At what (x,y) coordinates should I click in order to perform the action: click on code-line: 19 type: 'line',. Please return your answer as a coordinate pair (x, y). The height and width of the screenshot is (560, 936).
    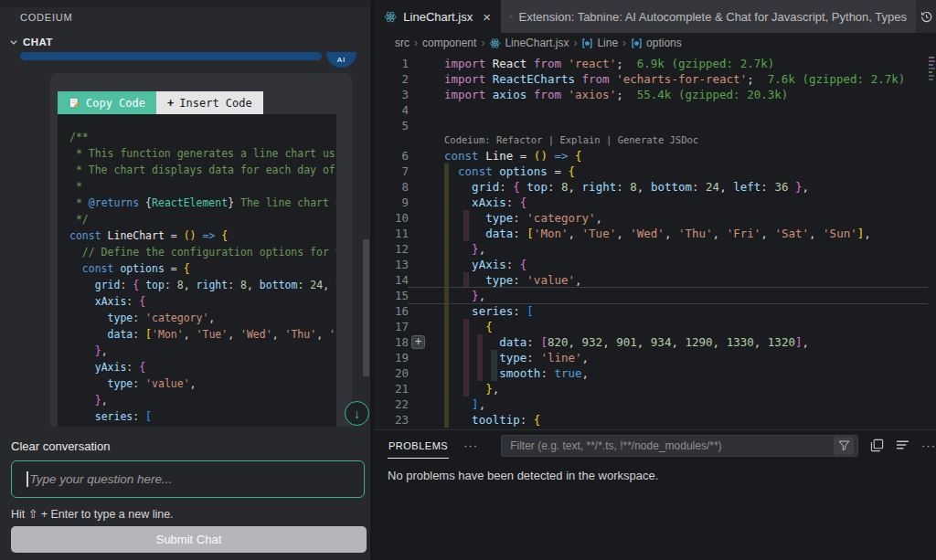
    Looking at the image, I should click on (655, 358).